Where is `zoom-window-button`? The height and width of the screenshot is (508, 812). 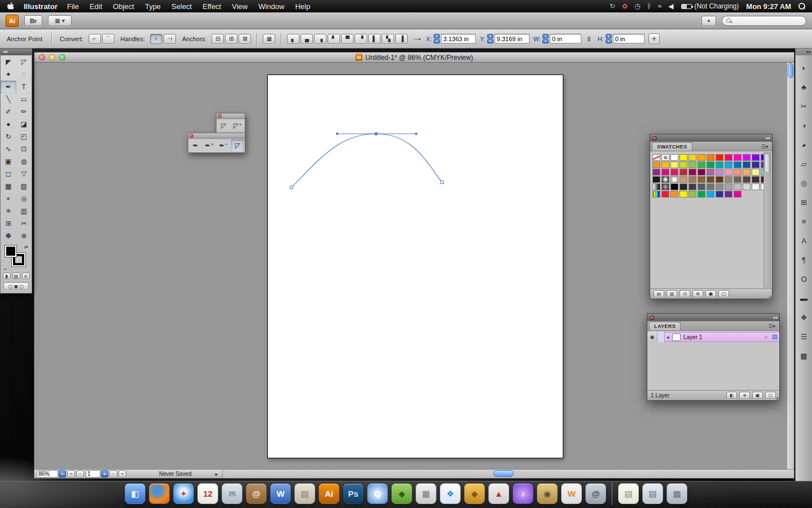
zoom-window-button is located at coordinates (62, 58).